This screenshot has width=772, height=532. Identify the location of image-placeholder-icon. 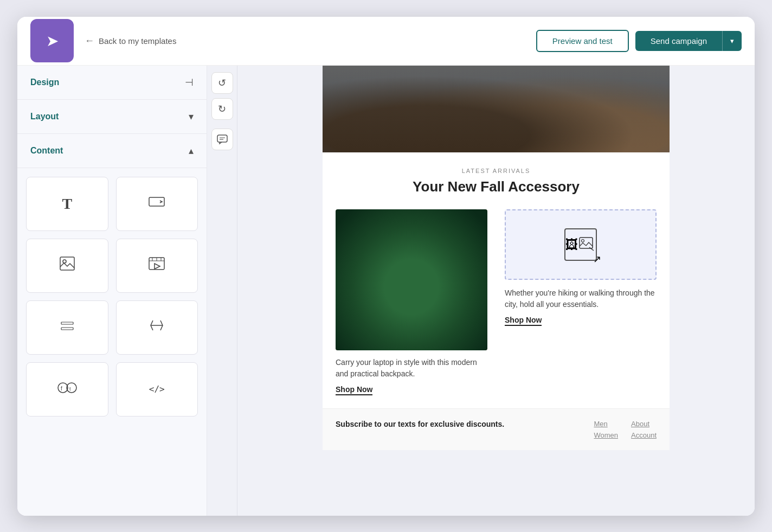
(587, 245).